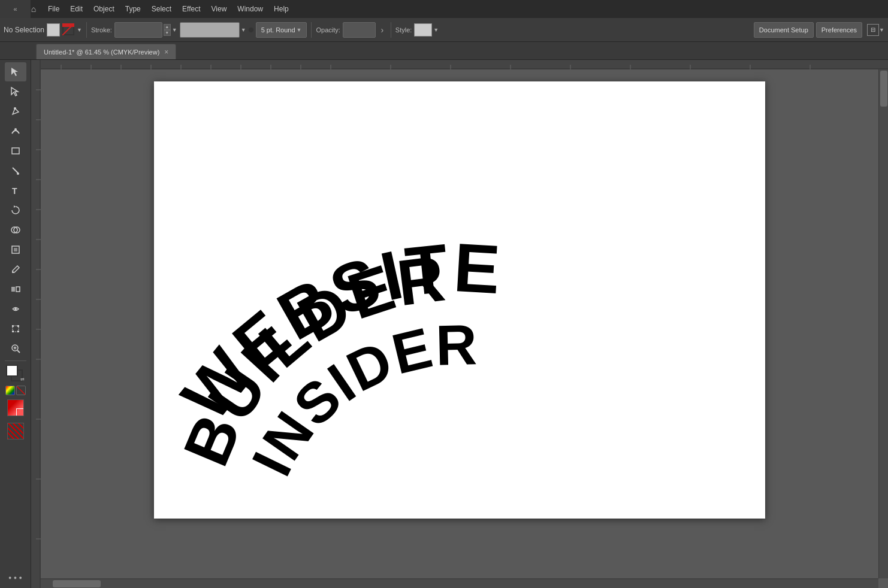  Describe the element at coordinates (77, 584) in the screenshot. I see `horizontal-scrollbar-thumb` at that location.